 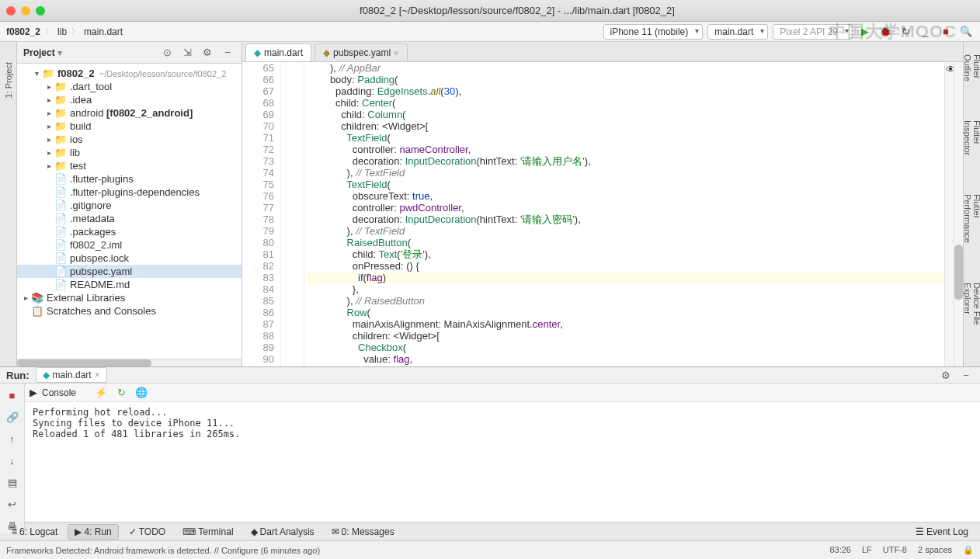 I want to click on search-icon: 🔍, so click(x=966, y=32).